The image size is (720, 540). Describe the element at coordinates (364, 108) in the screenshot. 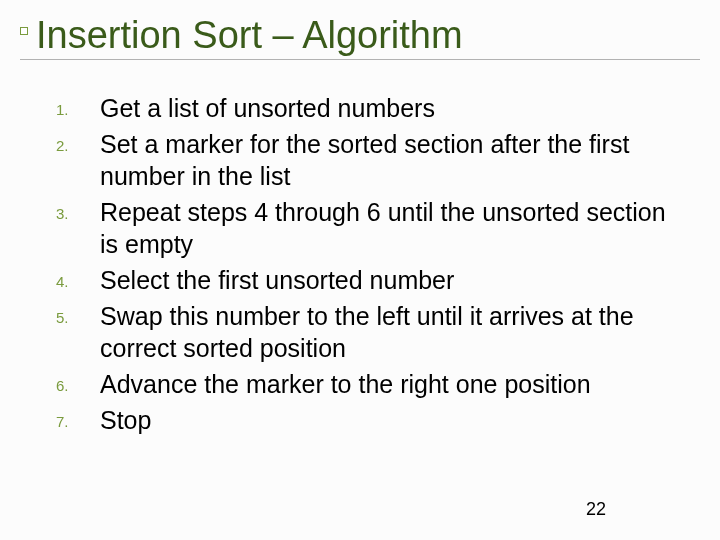

I see `list-item: 1. Get a list of unsorted numbers` at that location.